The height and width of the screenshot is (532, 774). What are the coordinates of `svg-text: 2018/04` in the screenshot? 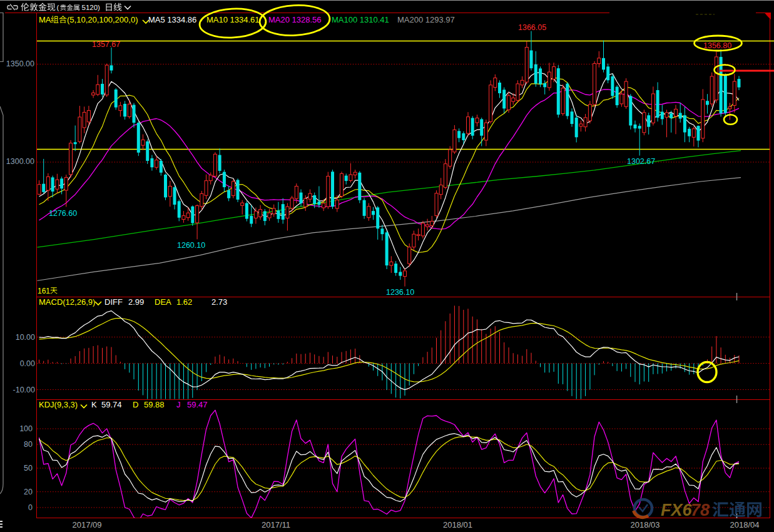 It's located at (745, 524).